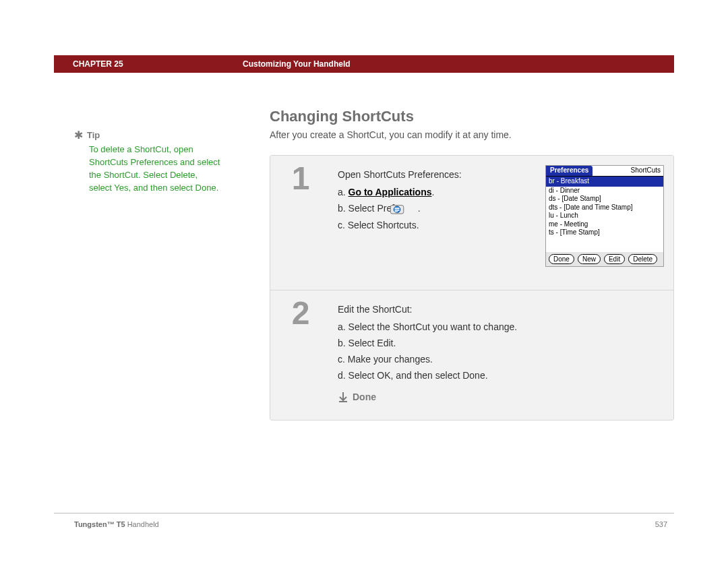 This screenshot has height=562, width=728. What do you see at coordinates (472, 117) in the screenshot?
I see `page-heading: Changing ShortCuts` at bounding box center [472, 117].